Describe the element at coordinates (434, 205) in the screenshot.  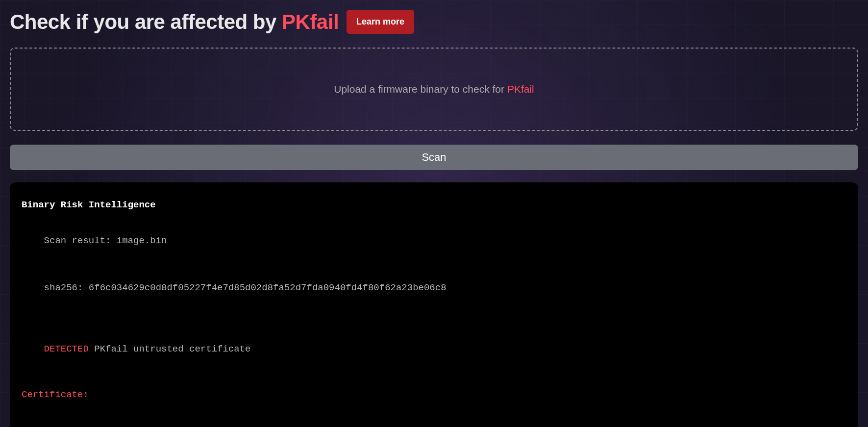
I see `terminal-title: Binary Risk Intelligence` at that location.